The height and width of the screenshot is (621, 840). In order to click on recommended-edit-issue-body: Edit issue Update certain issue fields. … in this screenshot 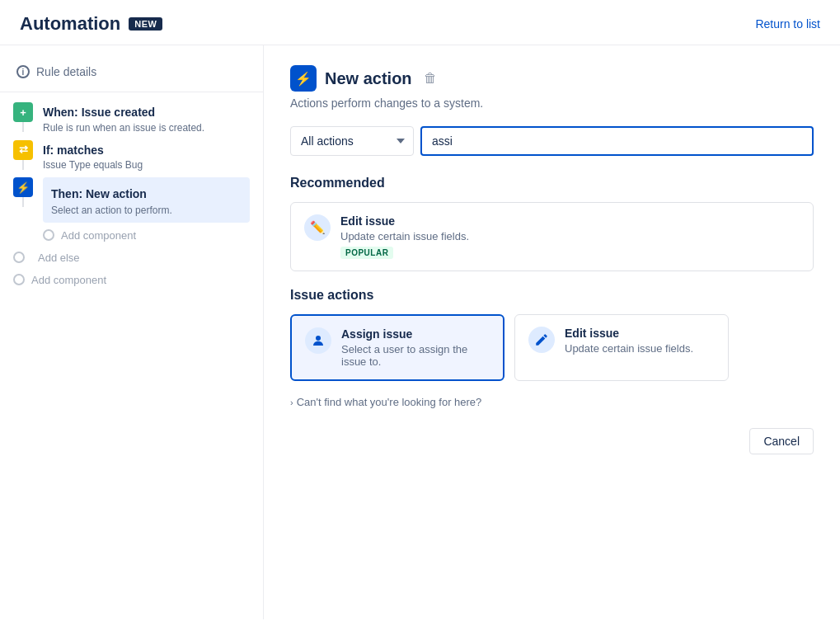, I will do `click(570, 237)`.